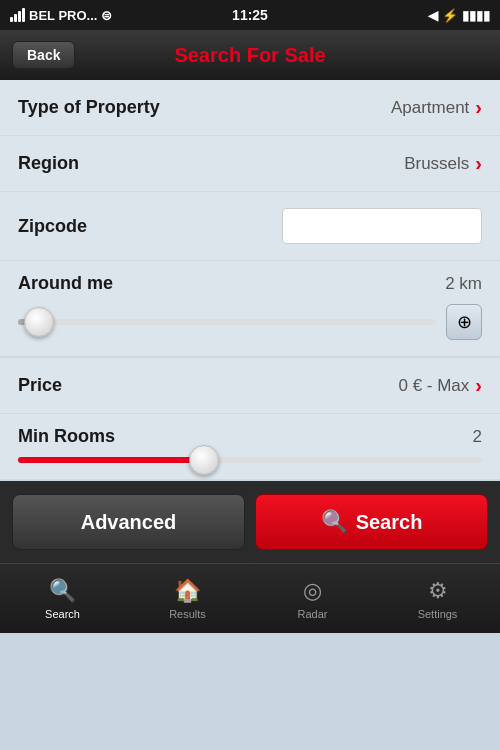 This screenshot has width=500, height=750. What do you see at coordinates (48, 164) in the screenshot?
I see `region-label: Region` at bounding box center [48, 164].